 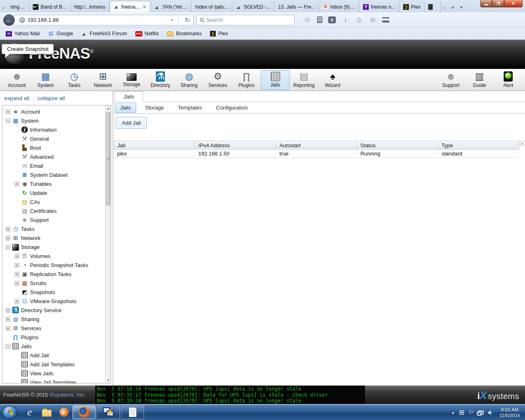 I want to click on subtab-configuration: Configuration, so click(x=232, y=107).